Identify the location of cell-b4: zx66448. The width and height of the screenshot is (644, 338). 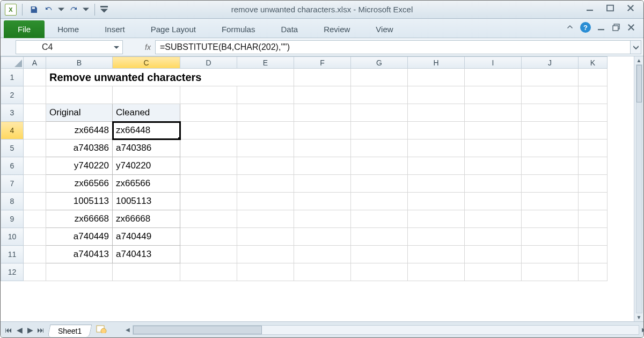
(79, 131).